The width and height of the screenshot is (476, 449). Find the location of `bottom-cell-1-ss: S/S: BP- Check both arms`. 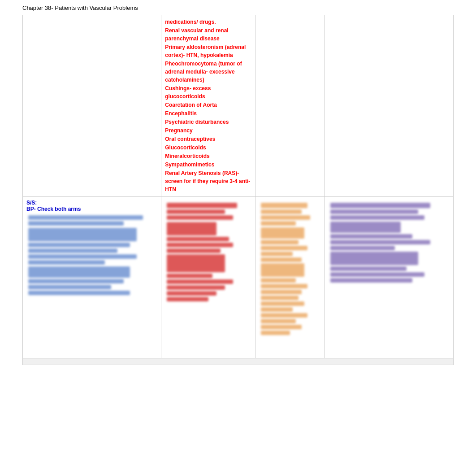

bottom-cell-1-ss: S/S: BP- Check both arms is located at coordinates (92, 278).